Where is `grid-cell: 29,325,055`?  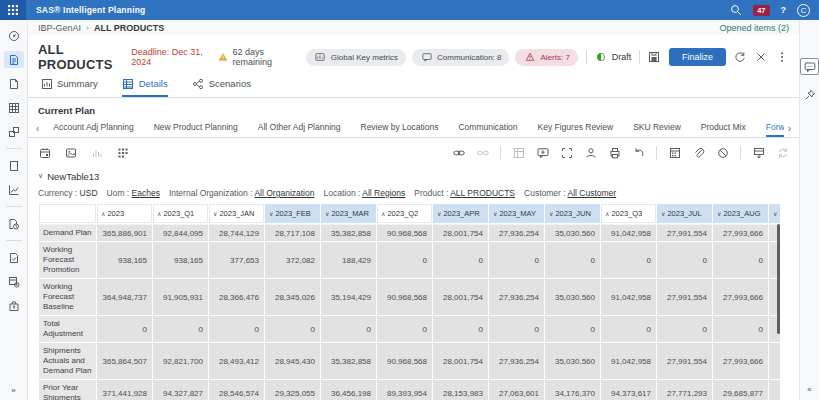
grid-cell: 29,325,055 is located at coordinates (292, 390).